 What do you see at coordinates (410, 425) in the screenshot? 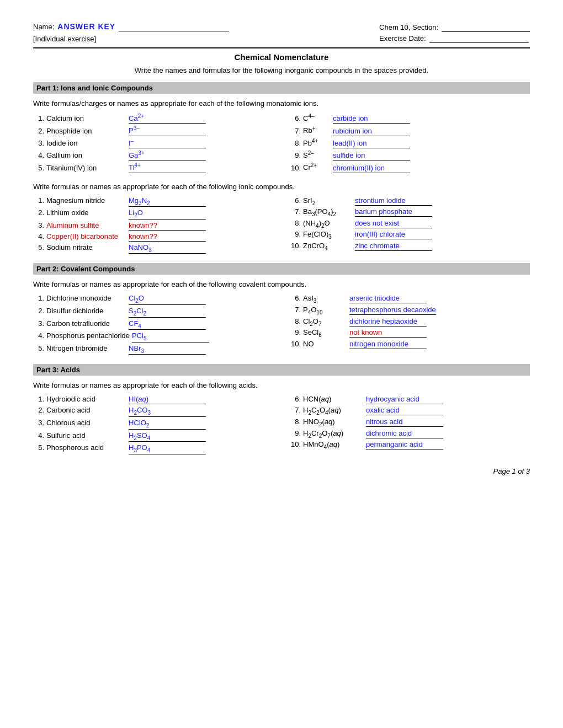
I see `acids-right-col: 6. HCN(aq) hydrocyanic acid 7. H2C2O4(aq…` at bounding box center [410, 425].